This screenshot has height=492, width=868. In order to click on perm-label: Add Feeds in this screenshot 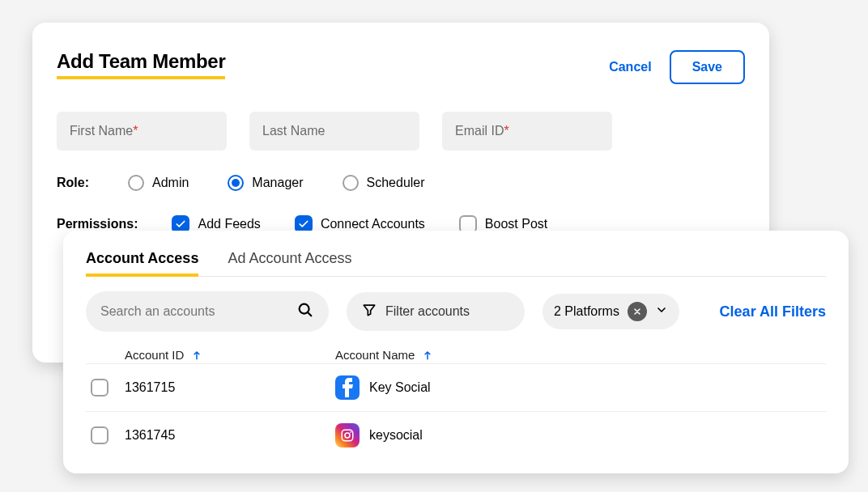, I will do `click(228, 224)`.